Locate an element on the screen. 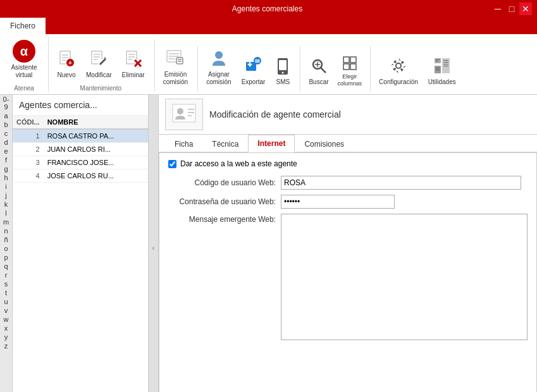 Image resolution: width=537 pixels, height=392 pixels. emision-icon is located at coordinates (175, 59).